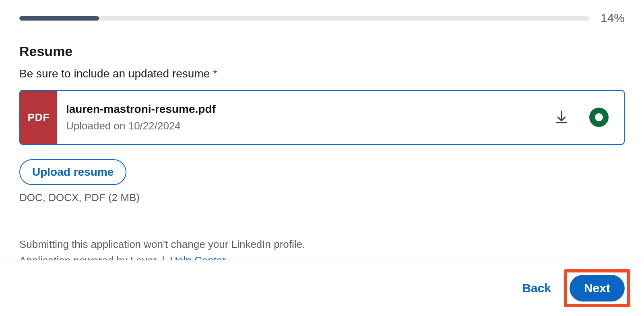  What do you see at coordinates (306, 109) in the screenshot?
I see `file-name: lauren-mastroni-resume.pdf` at bounding box center [306, 109].